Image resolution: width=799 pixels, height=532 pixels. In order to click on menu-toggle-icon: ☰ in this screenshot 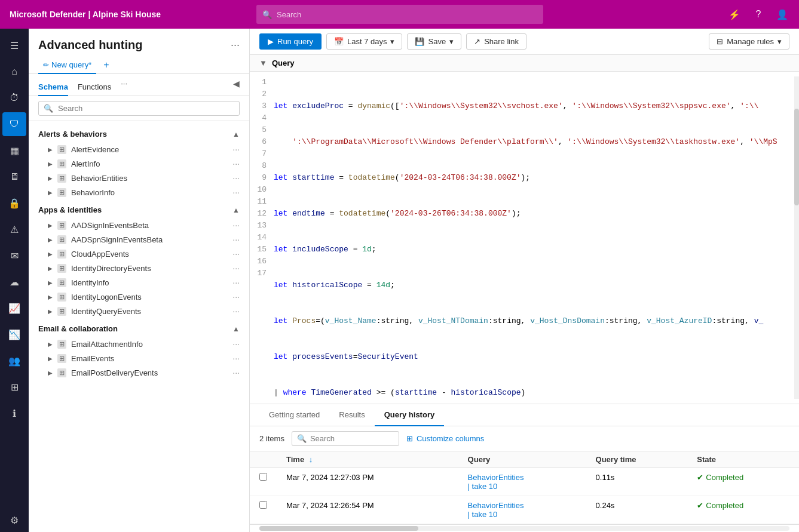, I will do `click(14, 45)`.